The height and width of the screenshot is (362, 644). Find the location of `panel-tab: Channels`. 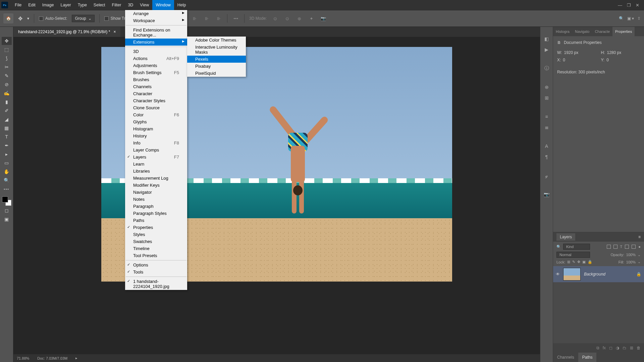

panel-tab: Channels is located at coordinates (566, 357).